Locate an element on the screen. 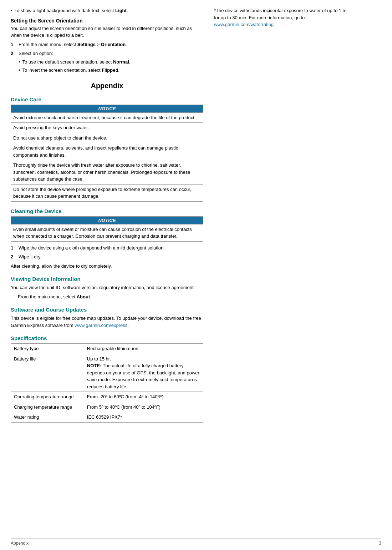  cleaning-after-text: After cleaning, allow the device to dry … is located at coordinates (107, 266).